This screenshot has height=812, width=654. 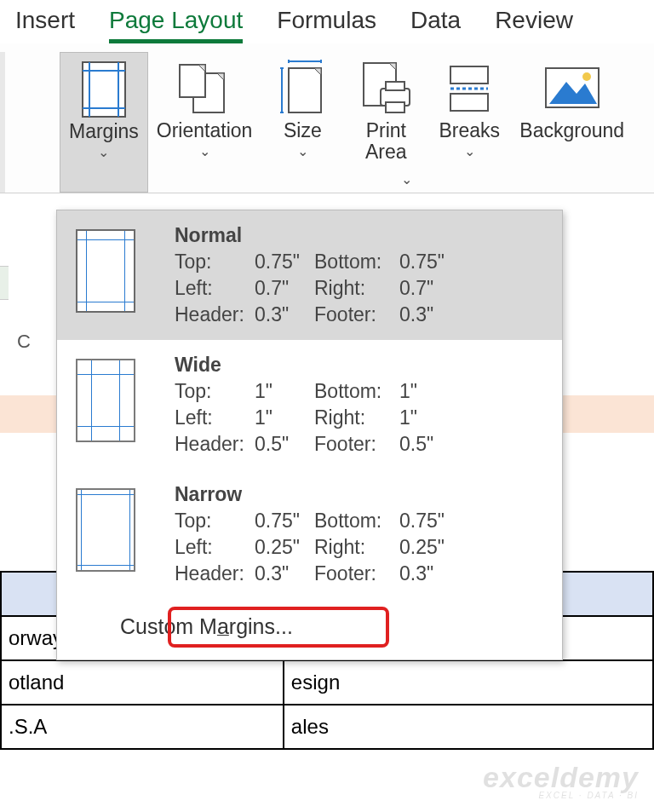 I want to click on tab-formulas: Formulas, so click(x=327, y=26).